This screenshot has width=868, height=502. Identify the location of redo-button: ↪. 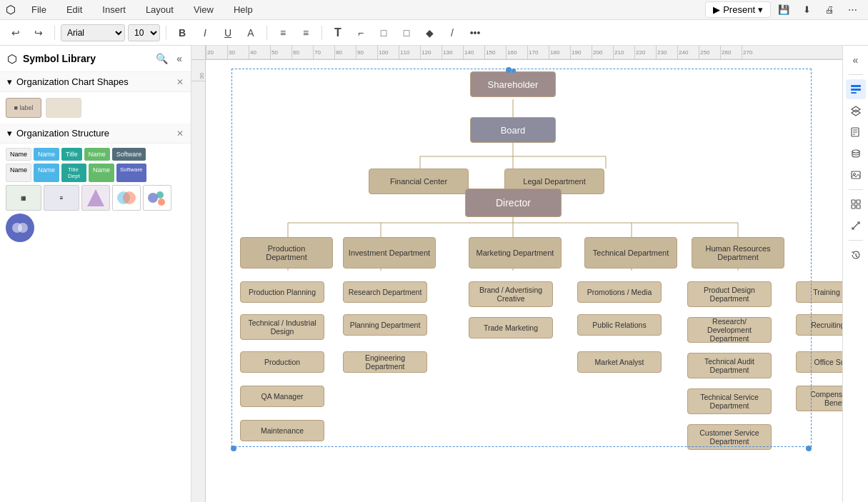
(39, 33).